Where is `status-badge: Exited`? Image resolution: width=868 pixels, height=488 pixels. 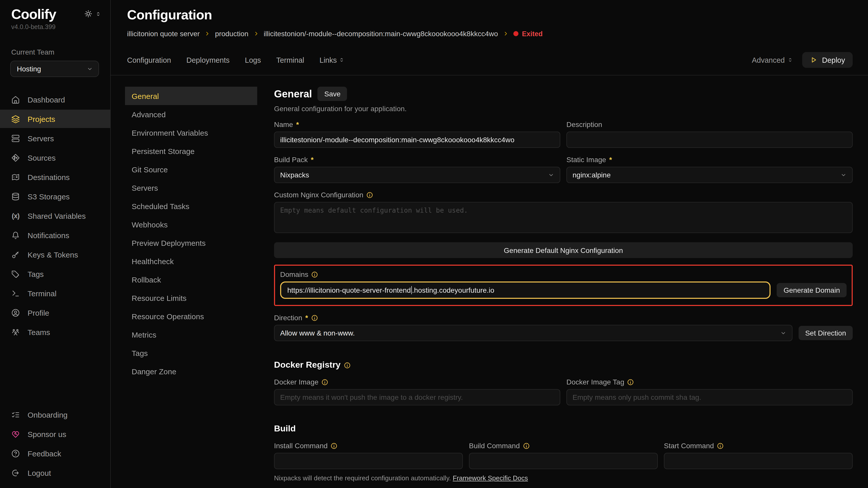
status-badge: Exited is located at coordinates (528, 34).